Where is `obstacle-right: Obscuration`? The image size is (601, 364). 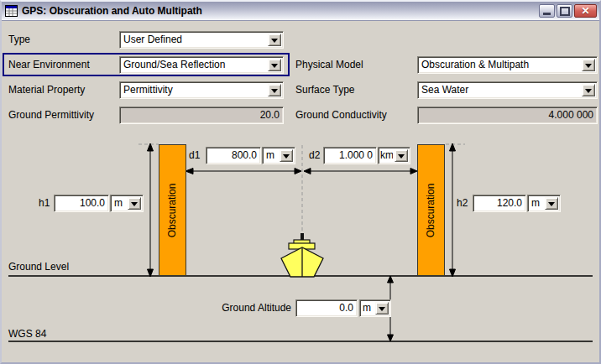 obstacle-right: Obscuration is located at coordinates (431, 210).